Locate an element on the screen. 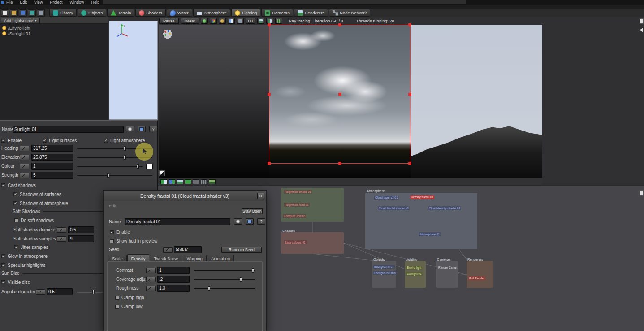  crop-handle-ne is located at coordinates (410, 25).